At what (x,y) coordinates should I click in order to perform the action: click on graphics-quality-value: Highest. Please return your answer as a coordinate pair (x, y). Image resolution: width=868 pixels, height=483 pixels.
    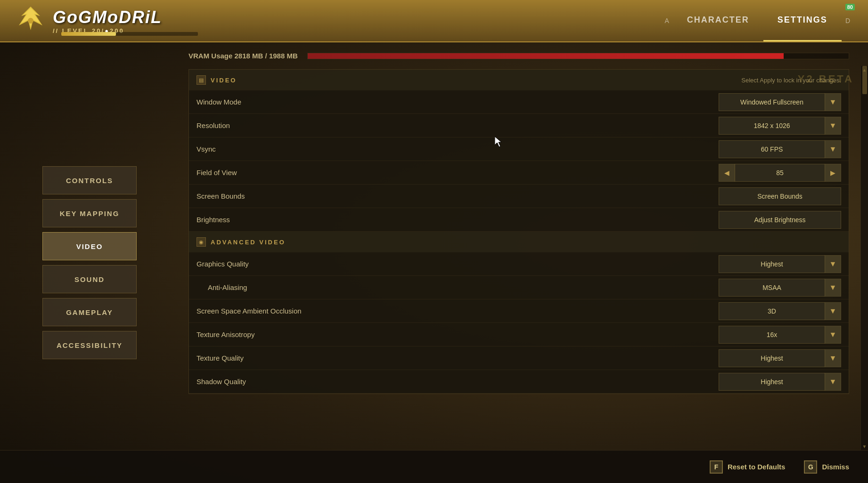
    Looking at the image, I should click on (772, 264).